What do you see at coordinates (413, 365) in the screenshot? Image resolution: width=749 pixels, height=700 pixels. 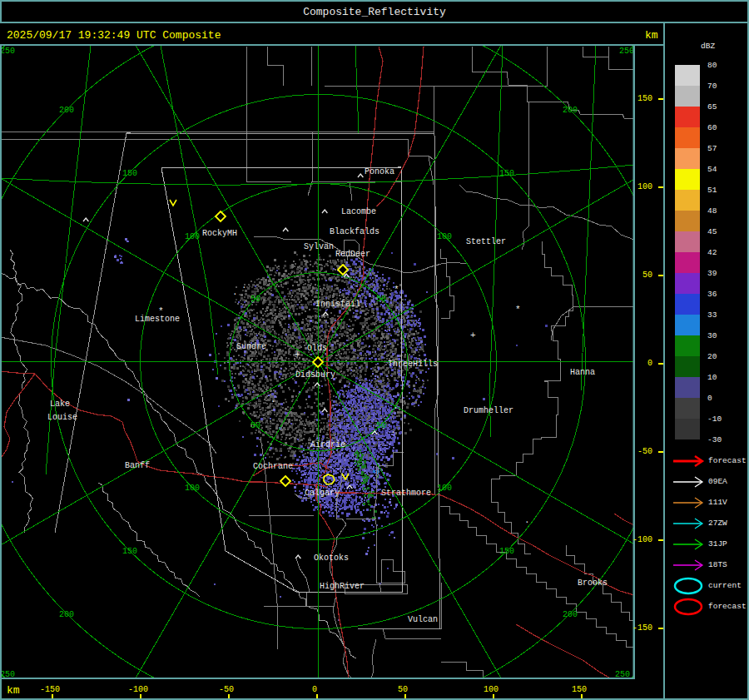 I see `svg-text: ThreeHills` at bounding box center [413, 365].